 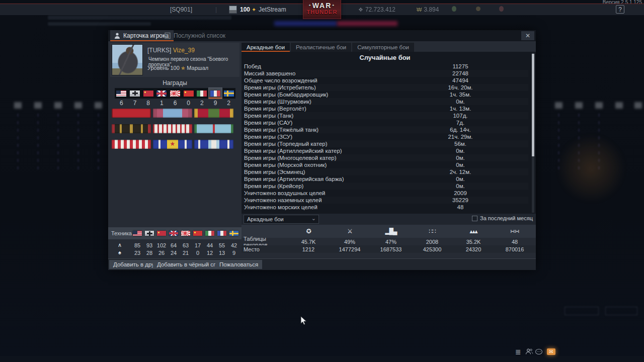 I want to click on squadron-tag: [SQ901], so click(x=181, y=10).